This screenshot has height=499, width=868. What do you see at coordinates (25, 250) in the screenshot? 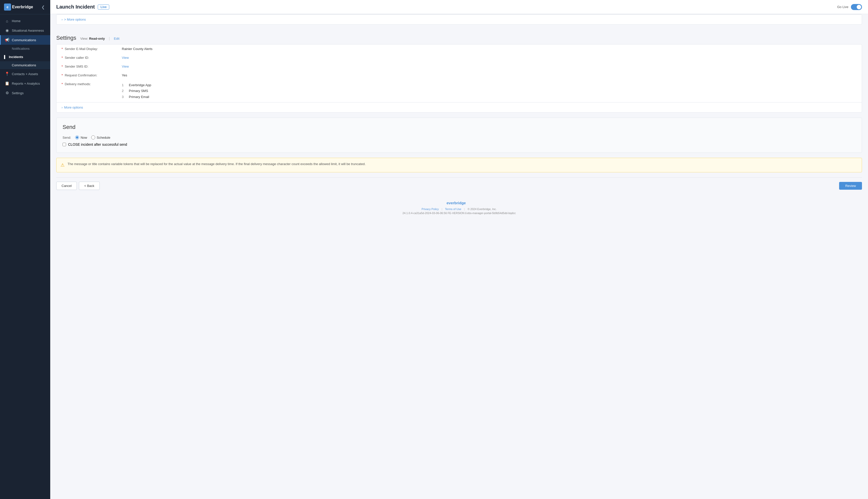
I see `sidebar: e Everbridge ❮ ⌂ Home ◉ Situational Awar…` at bounding box center [25, 250].